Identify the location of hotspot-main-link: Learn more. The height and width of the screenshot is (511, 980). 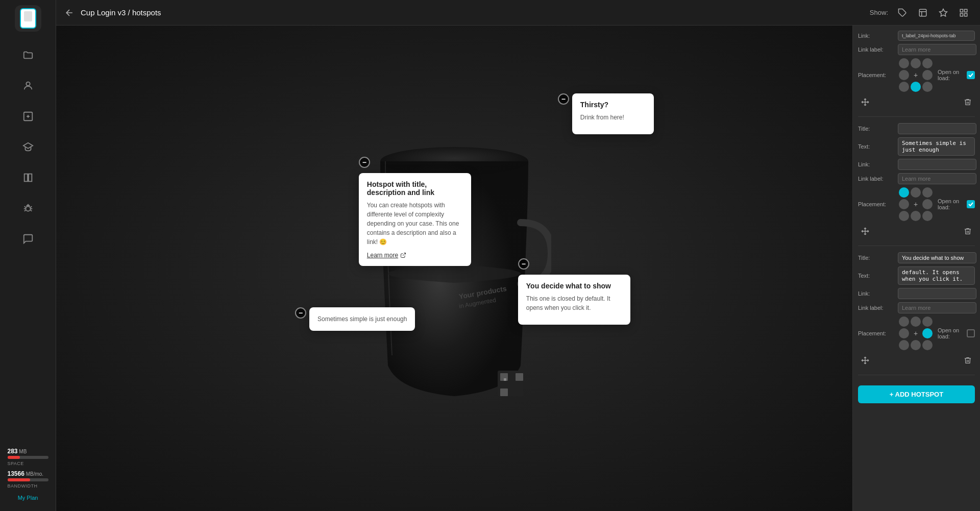
(415, 255).